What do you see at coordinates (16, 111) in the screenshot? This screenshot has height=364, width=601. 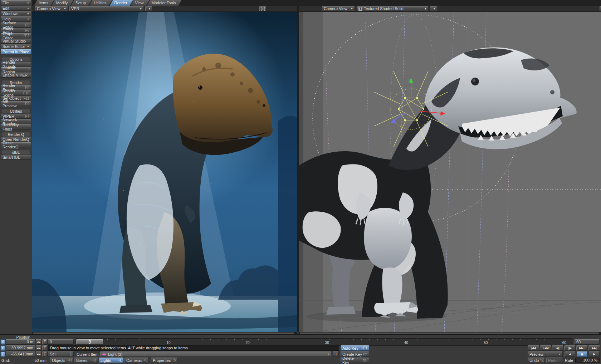 I see `section-utilities: Utilities` at bounding box center [16, 111].